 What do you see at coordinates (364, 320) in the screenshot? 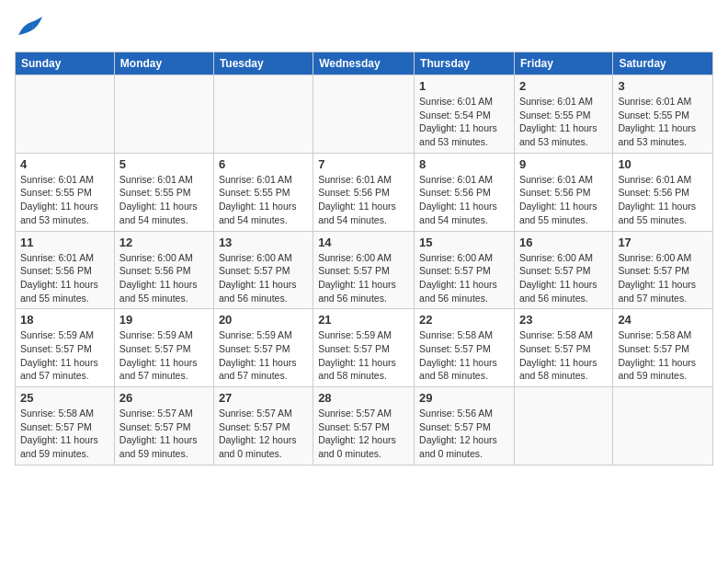
I see `day-number: 21` at bounding box center [364, 320].